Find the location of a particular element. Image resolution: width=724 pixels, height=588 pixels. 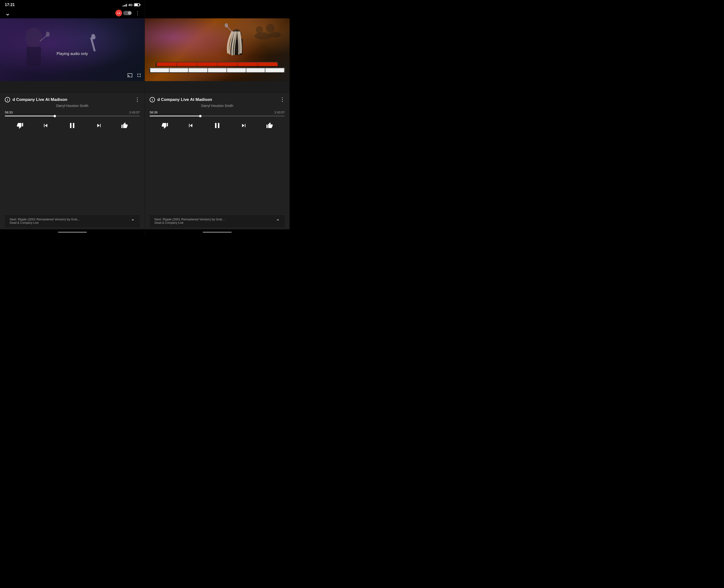

home-indicator-left is located at coordinates (72, 232).